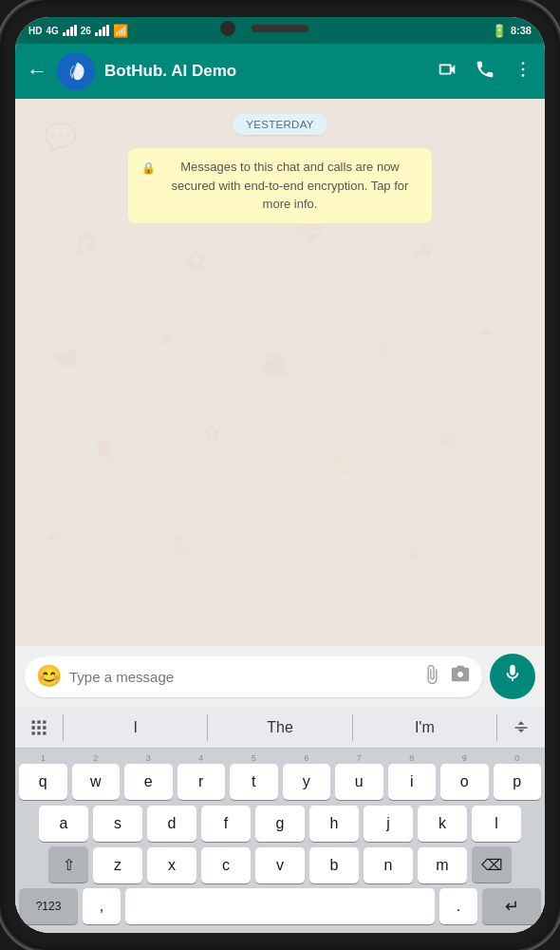 The width and height of the screenshot is (560, 950). What do you see at coordinates (412, 782) in the screenshot?
I see `key-i: i` at bounding box center [412, 782].